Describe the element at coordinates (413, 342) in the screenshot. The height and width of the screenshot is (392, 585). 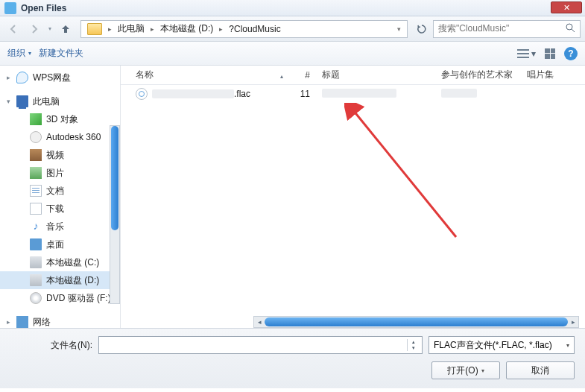
I see `chevron-up-icon: ▴` at that location.